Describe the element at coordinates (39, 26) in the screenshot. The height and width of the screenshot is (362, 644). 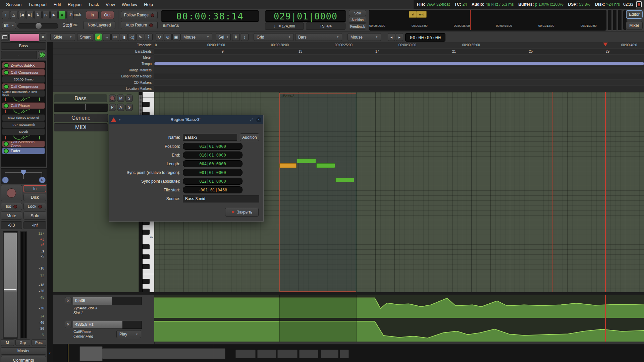
I see `shuttle-handle` at that location.